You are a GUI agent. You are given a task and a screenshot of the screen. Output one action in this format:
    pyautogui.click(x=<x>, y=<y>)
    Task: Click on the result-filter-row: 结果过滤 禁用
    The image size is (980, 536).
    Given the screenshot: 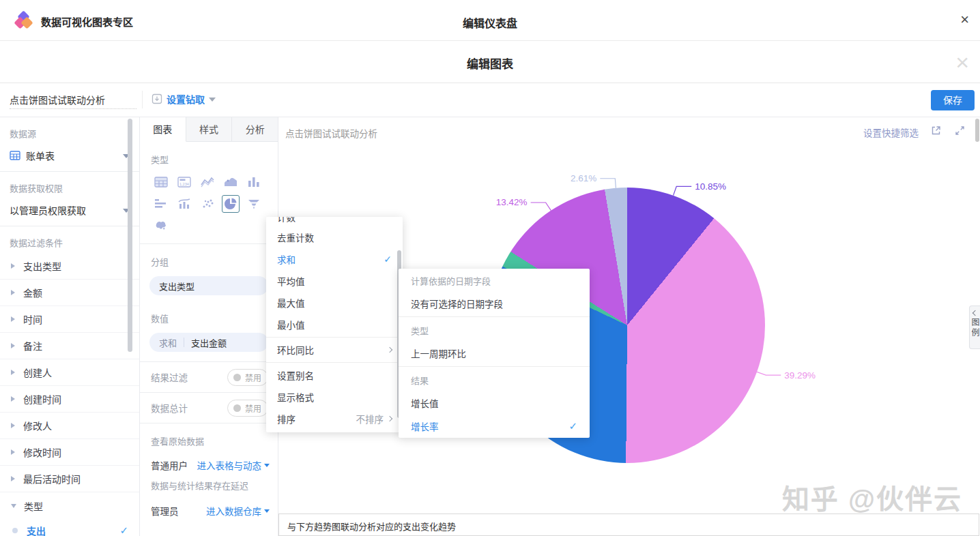 What is the action you would take?
    pyautogui.click(x=209, y=377)
    